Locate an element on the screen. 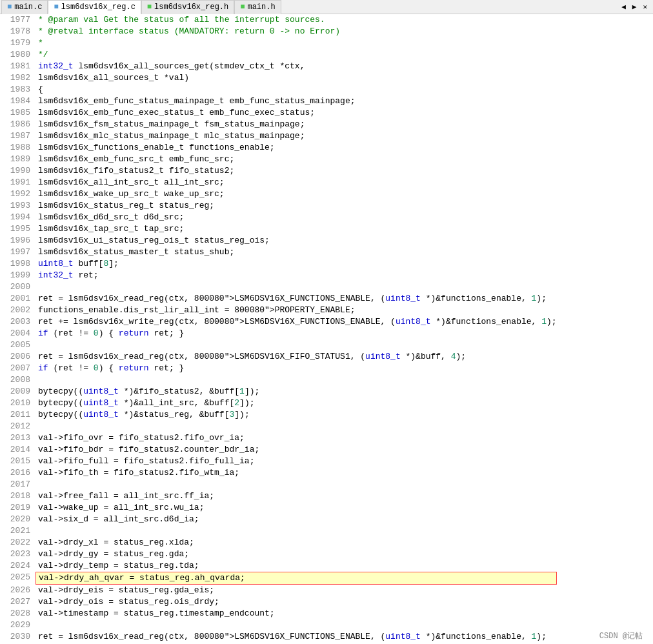 This screenshot has width=653, height=644. line-content: lsm6dsv16x_all_int_src_t all_int_src; is located at coordinates (296, 183).